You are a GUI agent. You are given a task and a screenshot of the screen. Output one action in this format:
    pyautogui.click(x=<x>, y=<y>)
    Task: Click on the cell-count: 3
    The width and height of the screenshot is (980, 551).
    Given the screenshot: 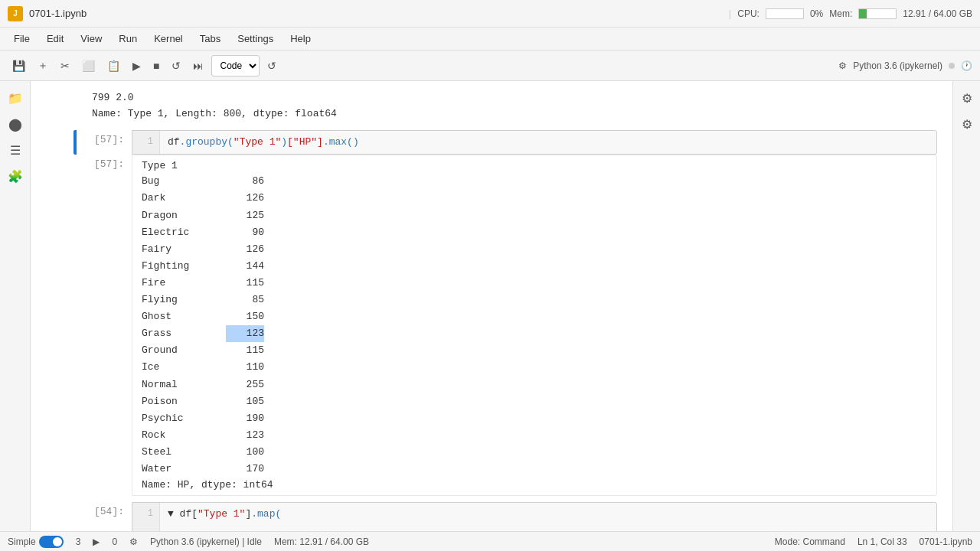 What is the action you would take?
    pyautogui.click(x=78, y=542)
    